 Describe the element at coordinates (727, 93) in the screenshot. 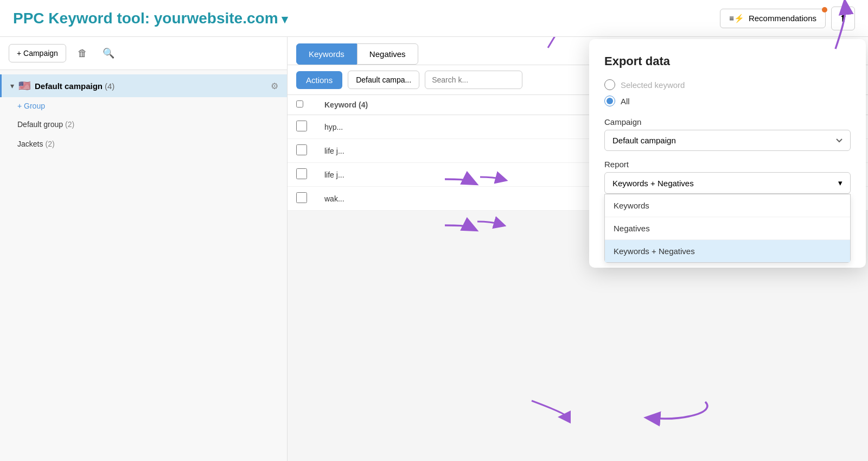

I see `export-radio-group: Selected keyword All` at that location.